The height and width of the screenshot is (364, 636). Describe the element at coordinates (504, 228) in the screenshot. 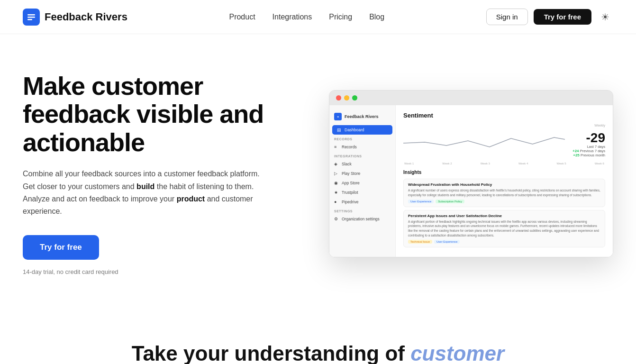

I see `insight-card-1: Persistent App Issues and User Satisfact…` at that location.